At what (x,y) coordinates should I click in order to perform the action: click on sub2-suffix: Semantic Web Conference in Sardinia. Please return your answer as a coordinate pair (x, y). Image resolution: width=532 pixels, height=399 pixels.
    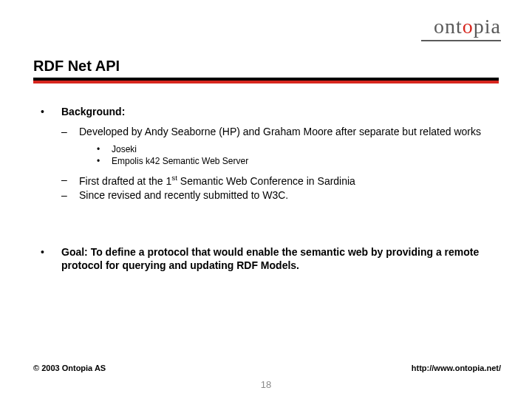
    Looking at the image, I should click on (266, 181).